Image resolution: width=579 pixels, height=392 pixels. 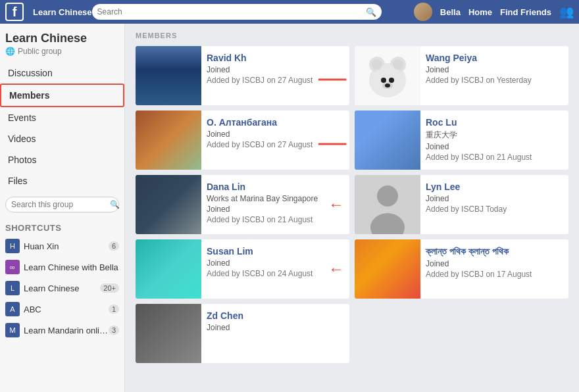 I want to click on member-name-ravid-kh: Ravid Kh, so click(x=275, y=58).